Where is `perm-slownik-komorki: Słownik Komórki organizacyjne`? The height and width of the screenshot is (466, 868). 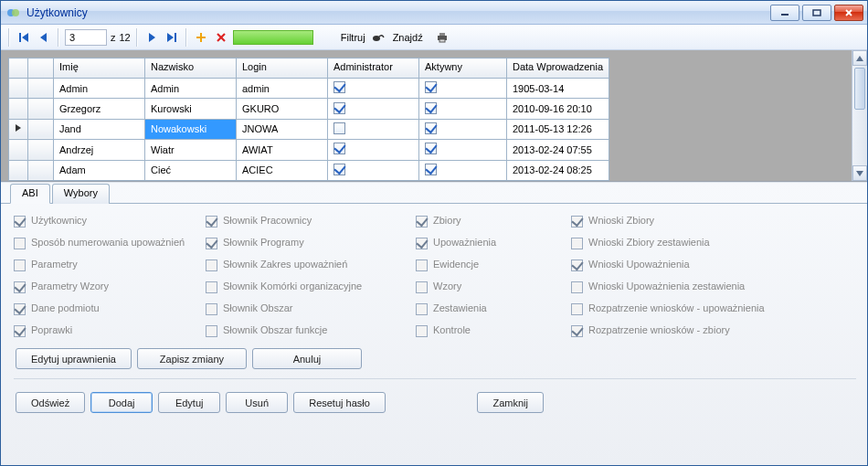
perm-slownik-komorki: Słownik Komórki organizacyjne is located at coordinates (306, 287).